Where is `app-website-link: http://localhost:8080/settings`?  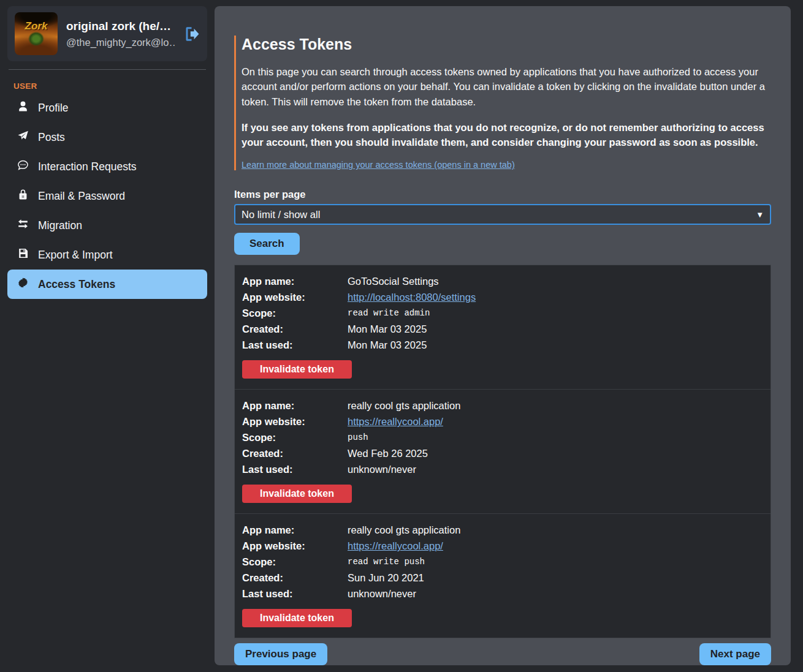
app-website-link: http://localhost:8080/settings is located at coordinates (412, 297).